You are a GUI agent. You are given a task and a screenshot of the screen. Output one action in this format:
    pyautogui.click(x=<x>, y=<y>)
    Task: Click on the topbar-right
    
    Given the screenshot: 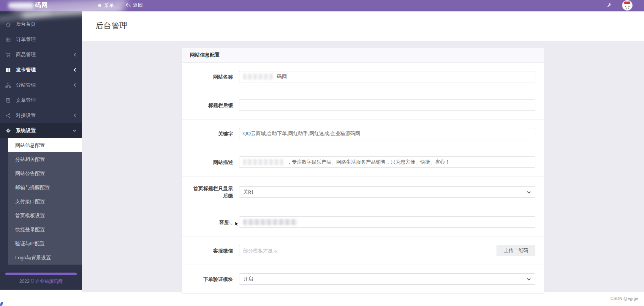 What is the action you would take?
    pyautogui.click(x=625, y=5)
    